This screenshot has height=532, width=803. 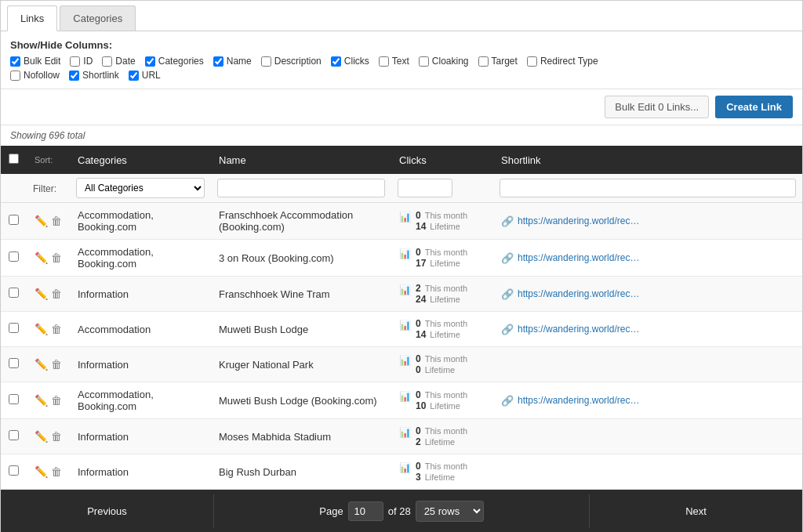 What do you see at coordinates (301, 160) in the screenshot?
I see `header-name: Name` at bounding box center [301, 160].